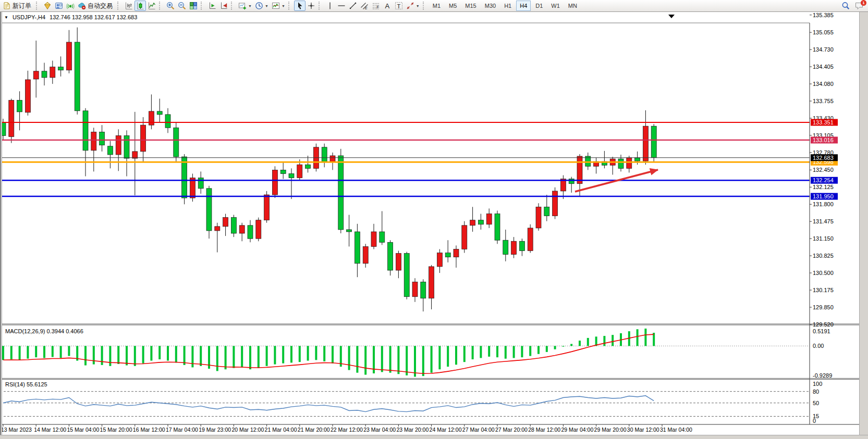 The width and height of the screenshot is (868, 439). What do you see at coordinates (330, 6) in the screenshot?
I see `vertical-line-tool` at bounding box center [330, 6].